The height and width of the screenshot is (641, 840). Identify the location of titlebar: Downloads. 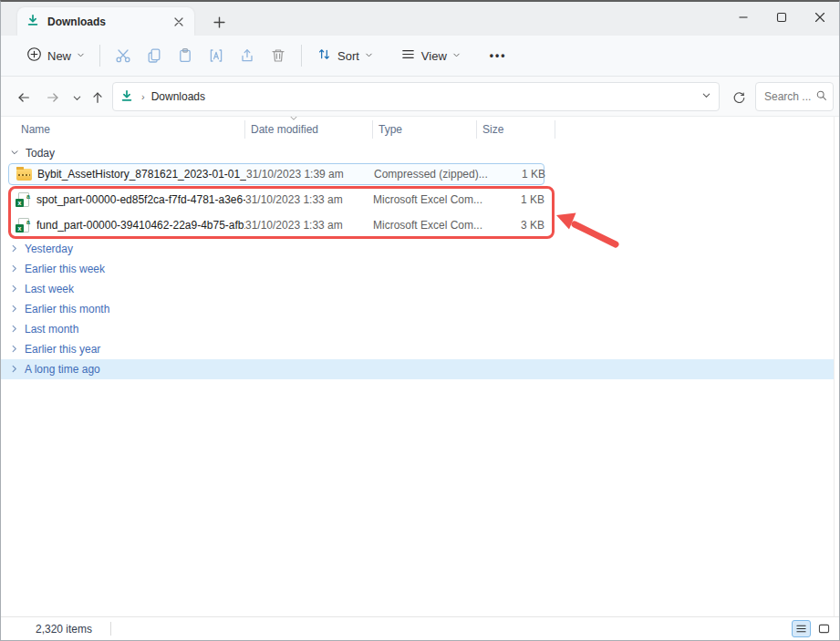
(420, 18).